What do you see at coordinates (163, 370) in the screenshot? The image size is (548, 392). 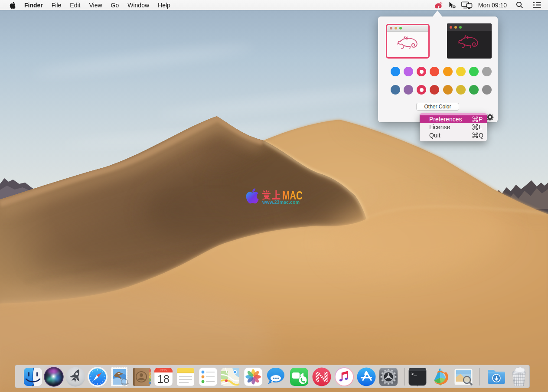 I see `svg-text: FEB` at bounding box center [163, 370].